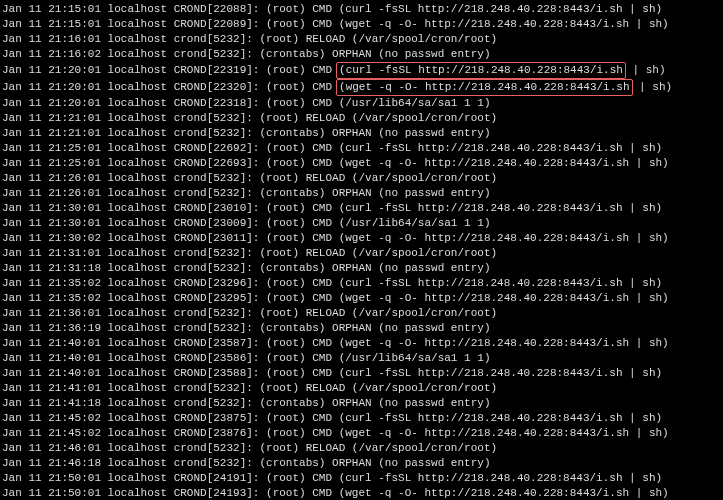  Describe the element at coordinates (362, 268) in the screenshot. I see `log-line: Jan 11 21:31:18 localhost crond[5232]: (…` at that location.